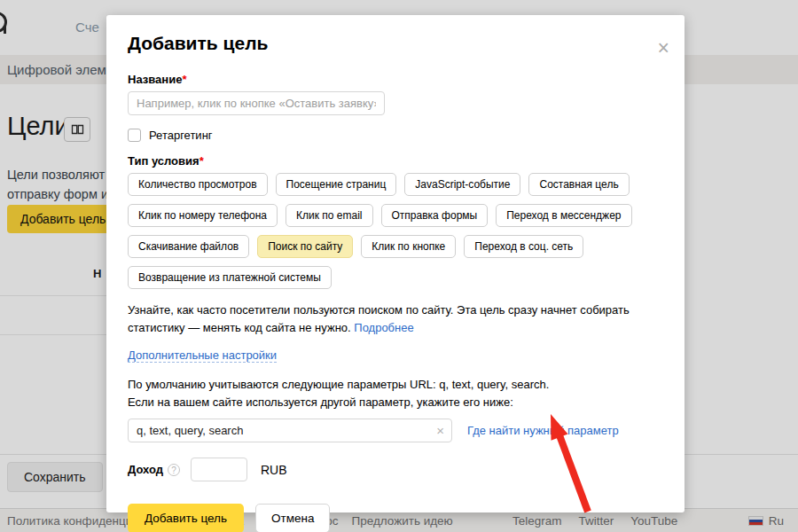 The image size is (798, 532). What do you see at coordinates (395, 135) in the screenshot?
I see `retargeting-option: Ретаргетинг` at bounding box center [395, 135].